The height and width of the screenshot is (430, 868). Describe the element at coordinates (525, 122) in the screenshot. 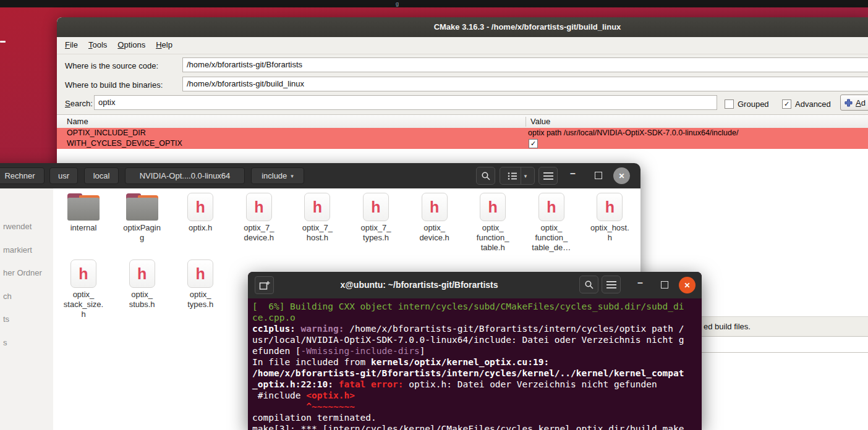

I see `column-divider` at that location.